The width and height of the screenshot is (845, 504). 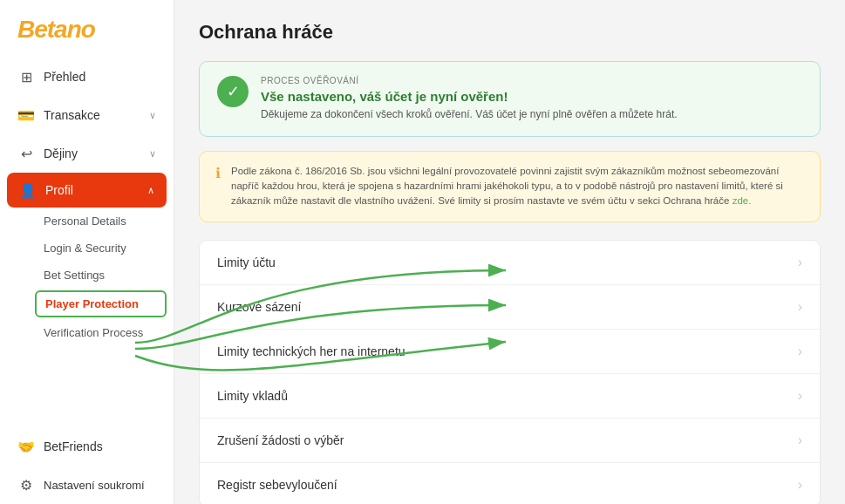 I want to click on sidebar-item-verification-process: Verification Process, so click(x=87, y=333).